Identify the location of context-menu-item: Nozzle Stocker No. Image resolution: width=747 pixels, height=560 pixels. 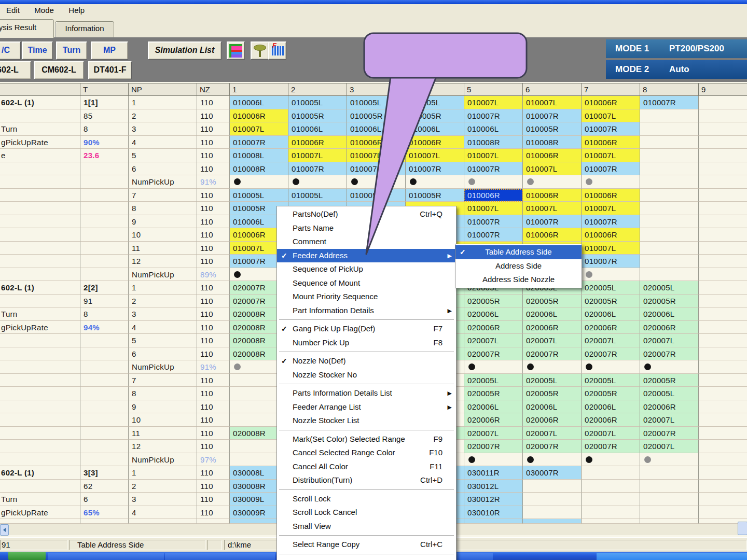
(366, 375).